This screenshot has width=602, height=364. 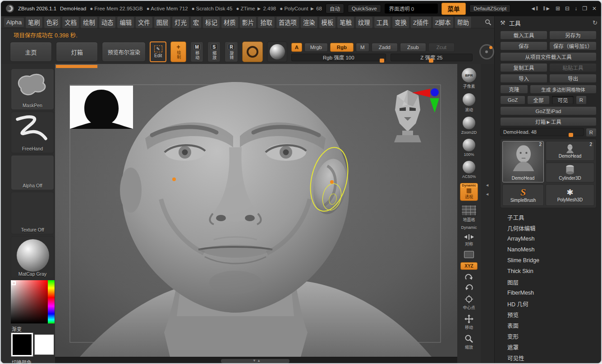 I want to click on stroke-selector: FreeHand, so click(x=32, y=132).